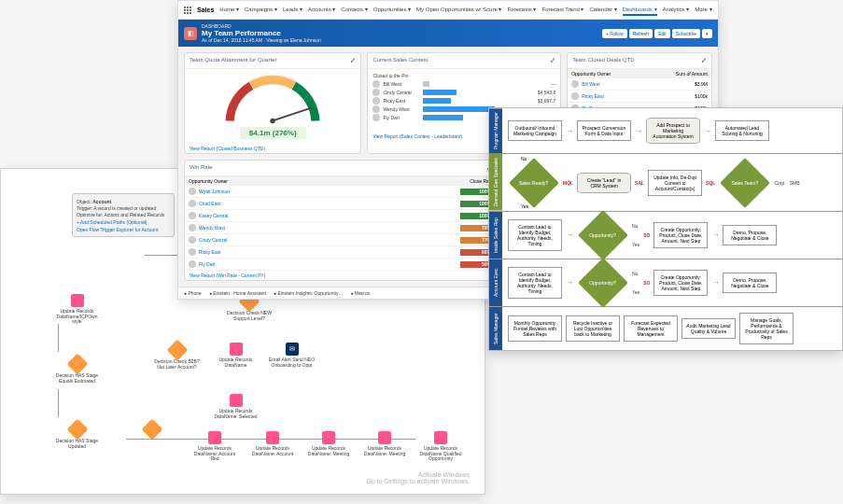  Describe the element at coordinates (418, 474) in the screenshot. I see `watermark-line1: Activate Windows` at that location.